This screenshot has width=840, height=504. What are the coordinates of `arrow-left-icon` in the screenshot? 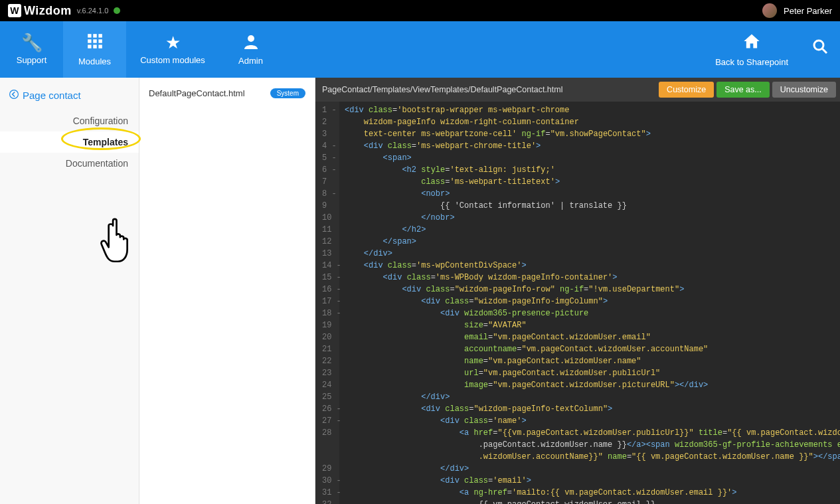 It's located at (14, 96).